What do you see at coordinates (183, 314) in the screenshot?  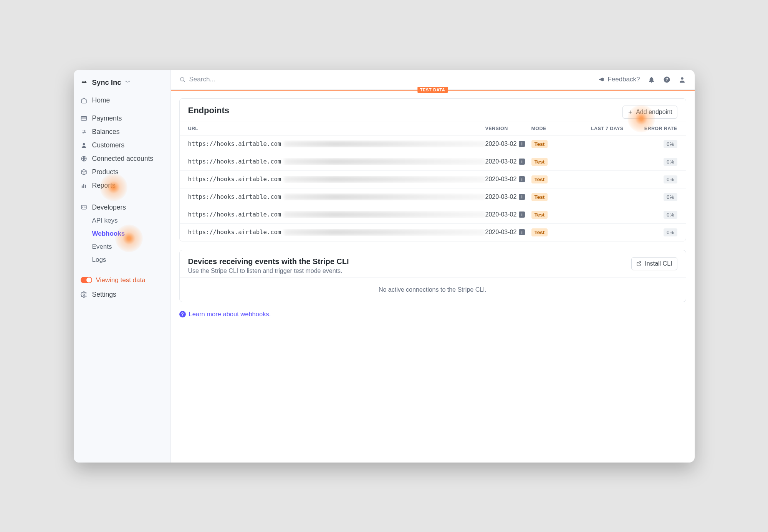 I see `help-icon: ?` at bounding box center [183, 314].